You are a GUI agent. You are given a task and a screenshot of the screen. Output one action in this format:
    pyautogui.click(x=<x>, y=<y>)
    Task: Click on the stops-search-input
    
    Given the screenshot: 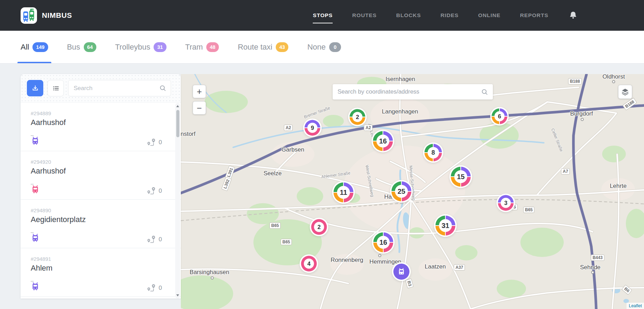 What is the action you would take?
    pyautogui.click(x=119, y=88)
    